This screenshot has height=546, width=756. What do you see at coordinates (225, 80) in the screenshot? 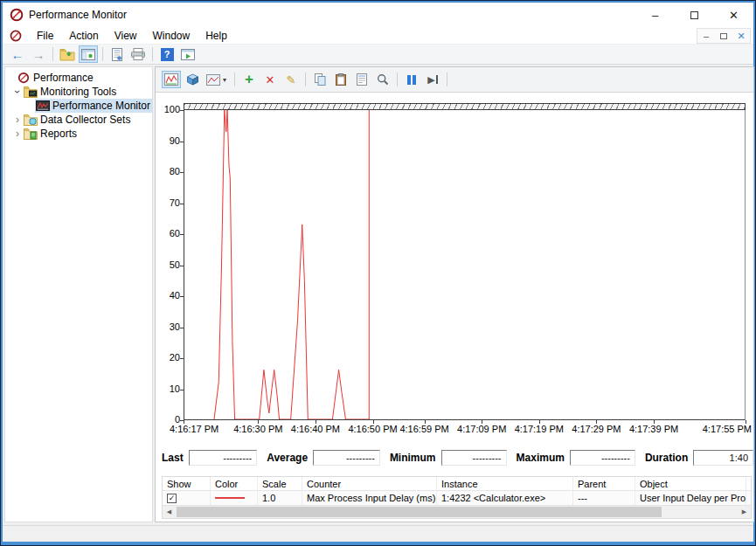
I see `dropdown-arrow-icon: ▼` at bounding box center [225, 80].